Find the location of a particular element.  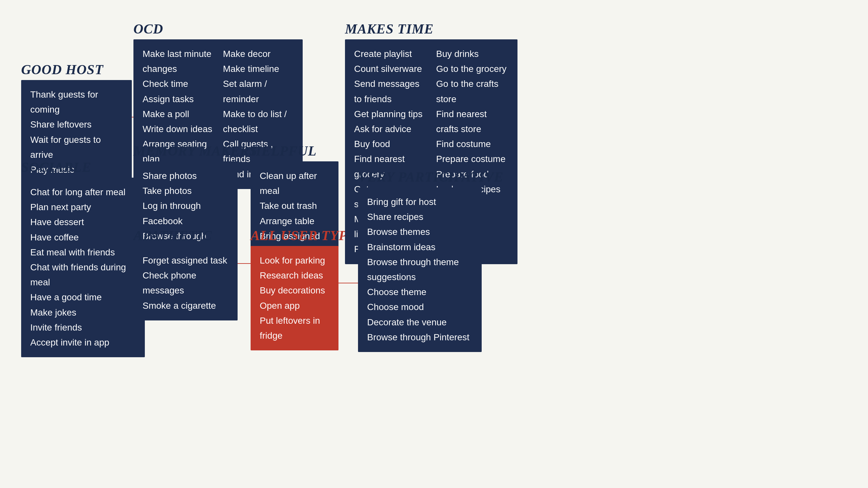

makes-time-label: MAKES TIME is located at coordinates (431, 29).